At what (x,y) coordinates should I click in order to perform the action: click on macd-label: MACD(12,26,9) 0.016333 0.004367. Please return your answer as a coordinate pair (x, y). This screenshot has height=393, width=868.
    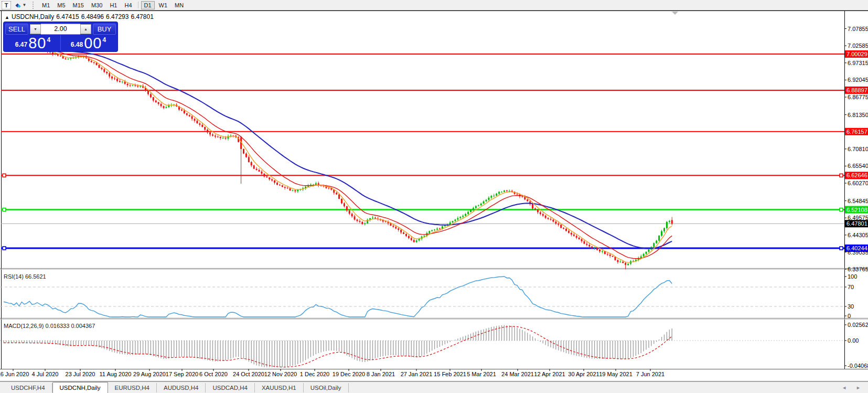
    Looking at the image, I should click on (49, 326).